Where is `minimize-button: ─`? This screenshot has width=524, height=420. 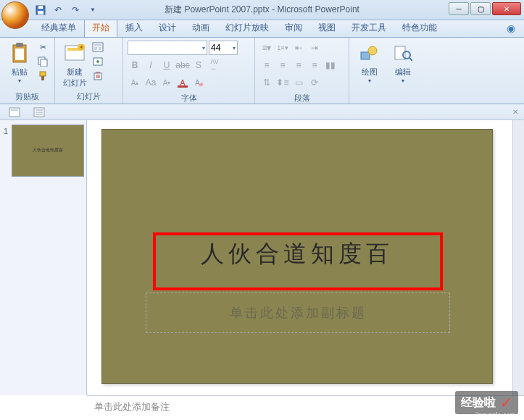 minimize-button: ─ is located at coordinates (459, 9).